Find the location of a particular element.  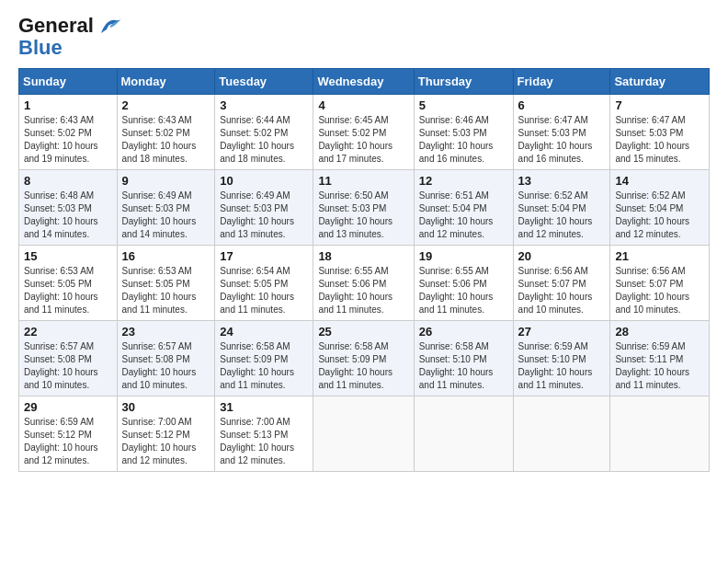

day-number: 20 is located at coordinates (563, 256).